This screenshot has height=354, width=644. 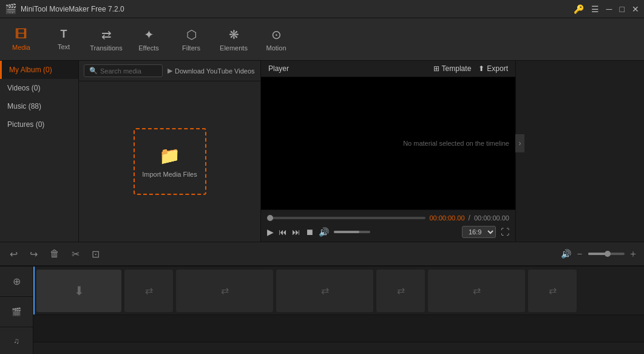 What do you see at coordinates (64, 34) in the screenshot?
I see `text-icon: T` at bounding box center [64, 34].